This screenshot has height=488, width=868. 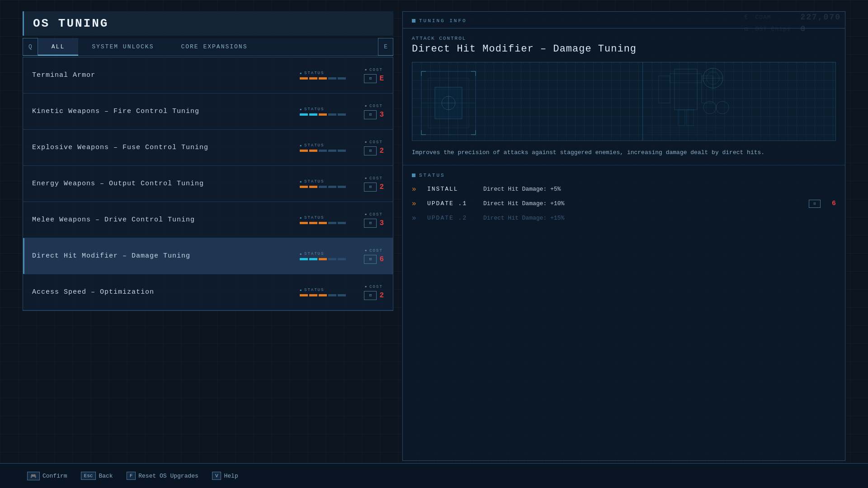 I want to click on tab-core-expansions: CORE EXPANSIONS, so click(x=214, y=47).